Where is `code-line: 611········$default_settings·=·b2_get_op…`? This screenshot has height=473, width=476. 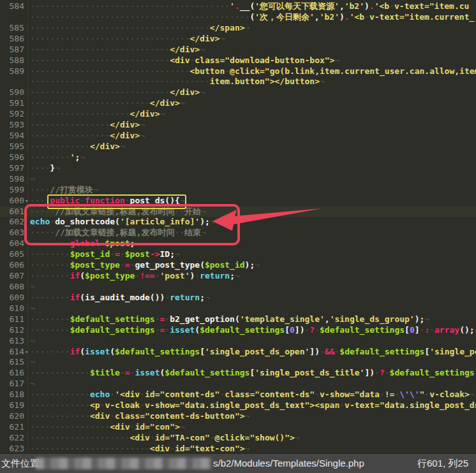 code-line: 611········$default_settings·=·b2_get_op… is located at coordinates (238, 320).